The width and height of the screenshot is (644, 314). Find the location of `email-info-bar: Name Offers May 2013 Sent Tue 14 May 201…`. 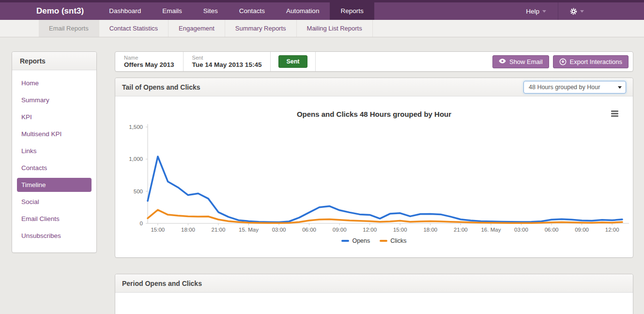

email-info-bar: Name Offers May 2013 Sent Tue 14 May 201… is located at coordinates (374, 62).